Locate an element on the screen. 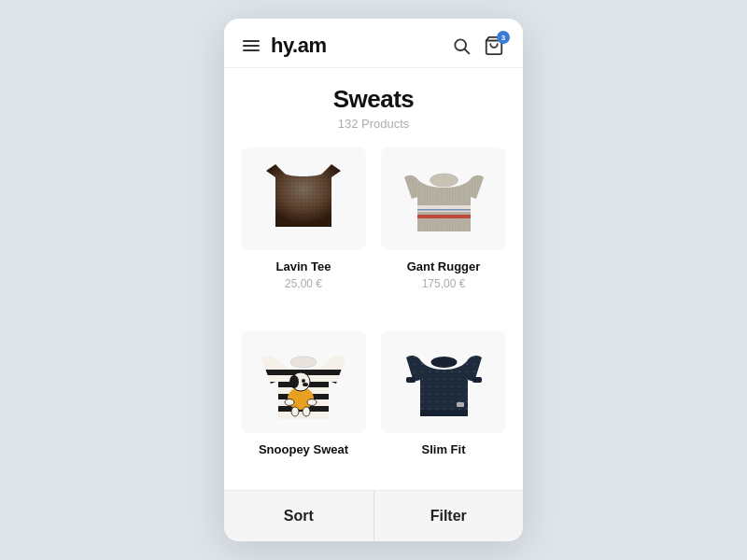 The width and height of the screenshot is (747, 560). menu-button is located at coordinates (251, 46).